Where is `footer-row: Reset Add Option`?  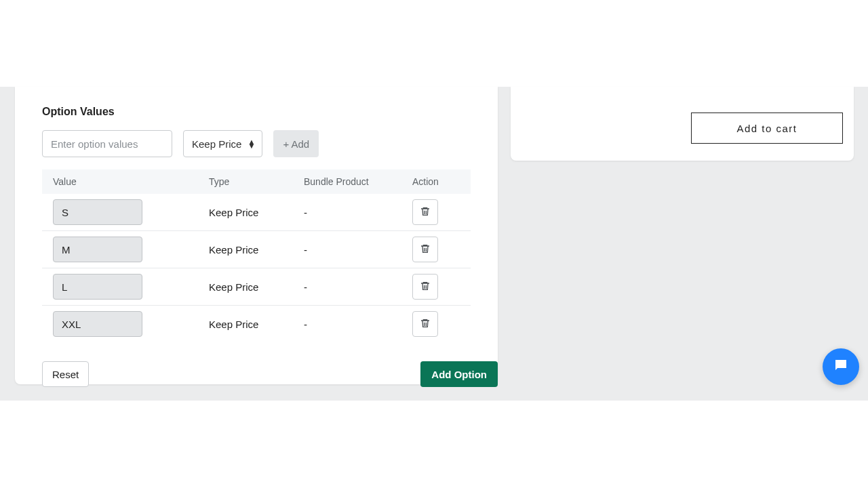 footer-row: Reset Add Option is located at coordinates (270, 374).